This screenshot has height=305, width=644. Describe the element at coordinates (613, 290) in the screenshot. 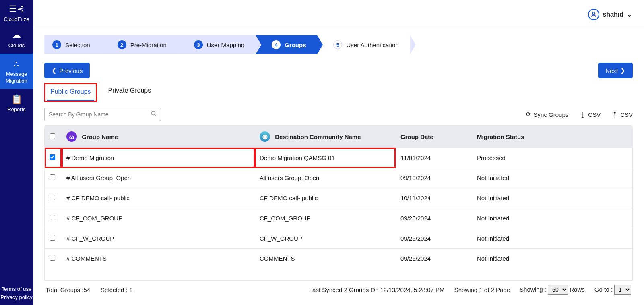

I see `goto-page: Go to : 1` at that location.